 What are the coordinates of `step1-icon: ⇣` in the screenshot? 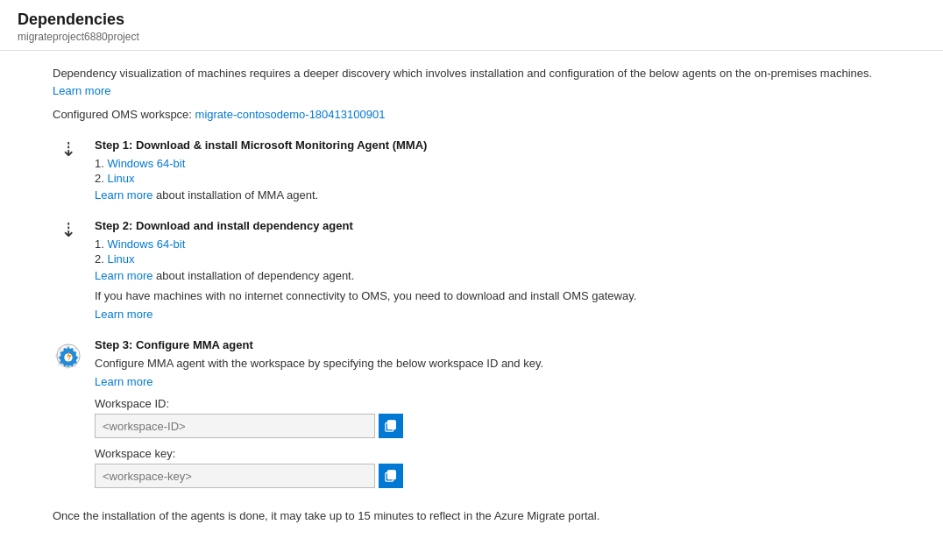 It's located at (68, 150).